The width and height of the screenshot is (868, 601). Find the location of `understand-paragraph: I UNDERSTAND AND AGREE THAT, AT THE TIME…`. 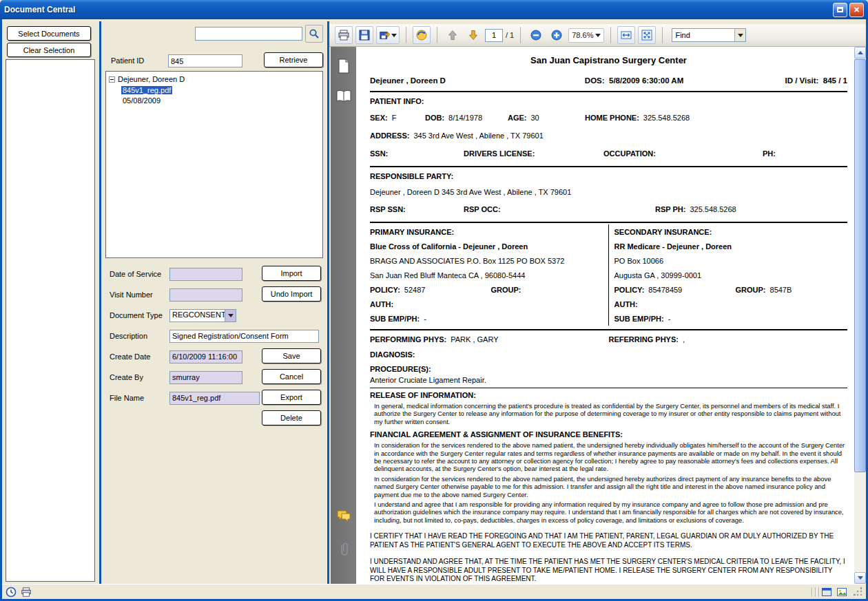

understand-paragraph: I UNDERSTAND AND AGREE THAT, AT THE TIME… is located at coordinates (609, 571).